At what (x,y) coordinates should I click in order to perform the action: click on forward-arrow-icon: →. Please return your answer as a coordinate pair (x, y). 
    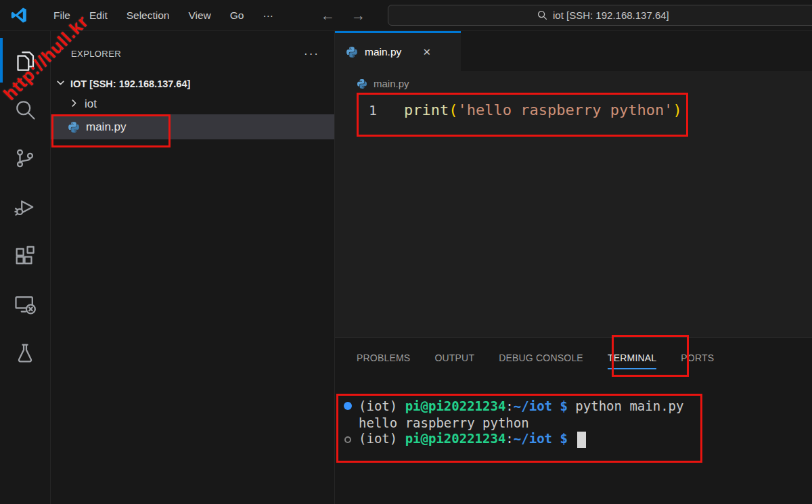
    Looking at the image, I should click on (359, 16).